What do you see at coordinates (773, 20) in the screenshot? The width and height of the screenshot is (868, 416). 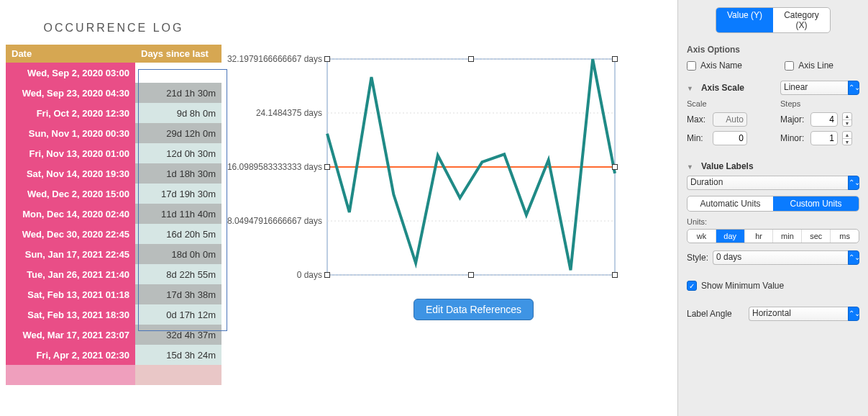 I see `axis-tab-segmented: Value (Y) Category (X)` at bounding box center [773, 20].